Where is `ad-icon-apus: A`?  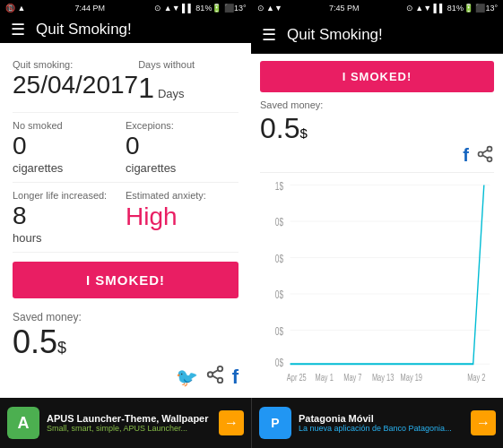 ad-icon-apus: A is located at coordinates (23, 423).